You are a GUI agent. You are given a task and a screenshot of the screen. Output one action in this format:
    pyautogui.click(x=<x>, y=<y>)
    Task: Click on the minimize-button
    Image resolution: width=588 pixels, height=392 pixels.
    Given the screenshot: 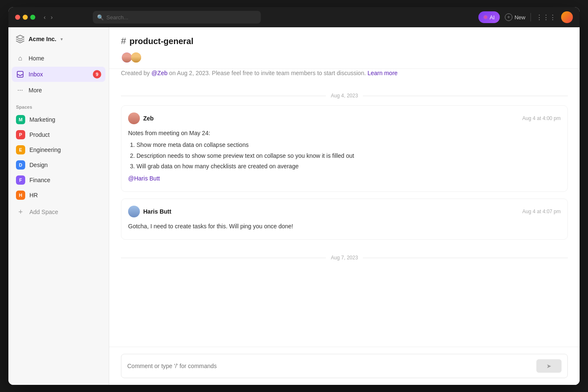 What is the action you would take?
    pyautogui.click(x=25, y=17)
    